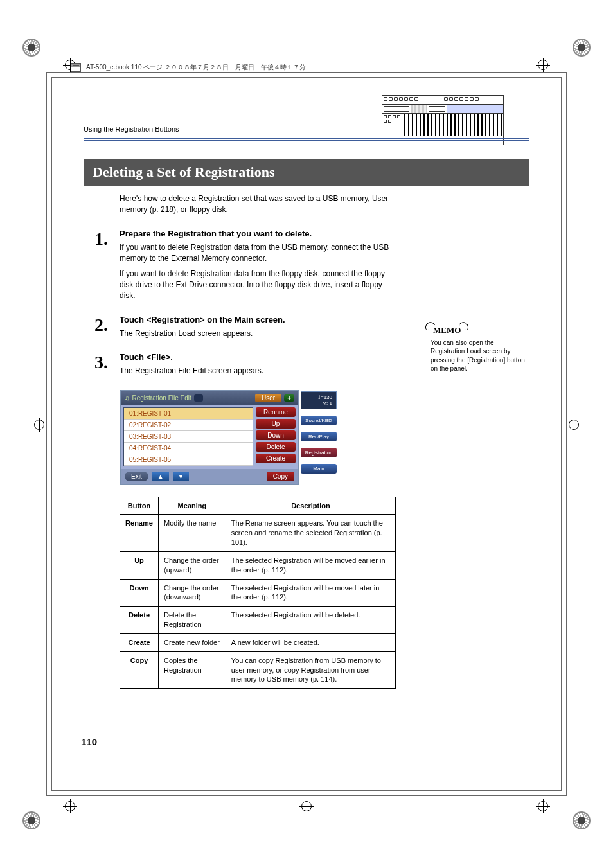 The image size is (613, 868). I want to click on step-2: 2. Touch <Registration> on the Main scre…, so click(241, 329).